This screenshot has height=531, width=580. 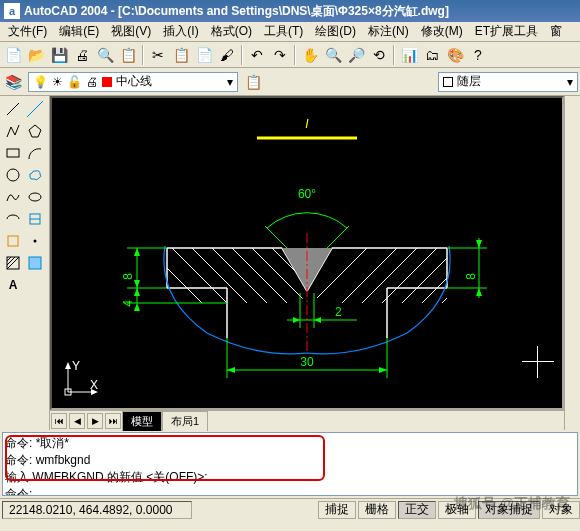 I want to click on menu-et-tools: ET扩展工具, so click(x=506, y=32).